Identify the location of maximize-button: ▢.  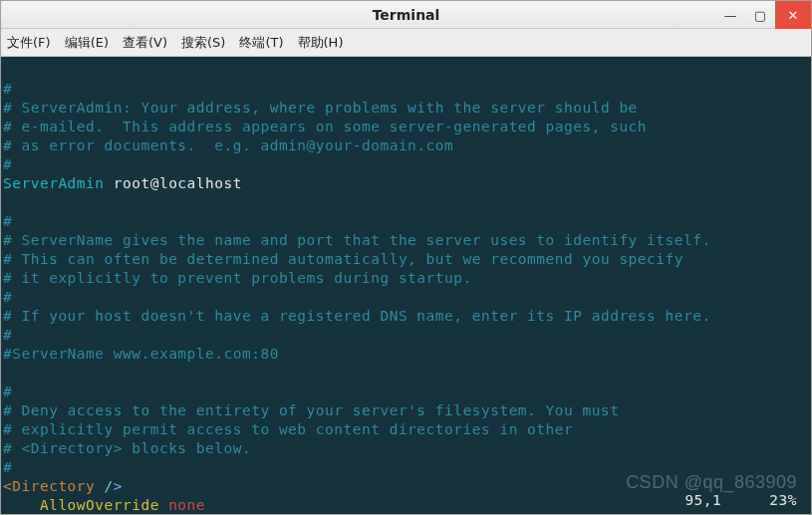
(760, 15).